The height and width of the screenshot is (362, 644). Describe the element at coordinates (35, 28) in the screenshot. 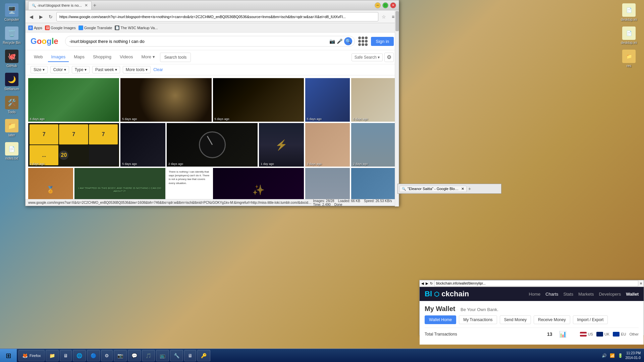

I see `bookmark-apps: ⚙ Apps` at that location.